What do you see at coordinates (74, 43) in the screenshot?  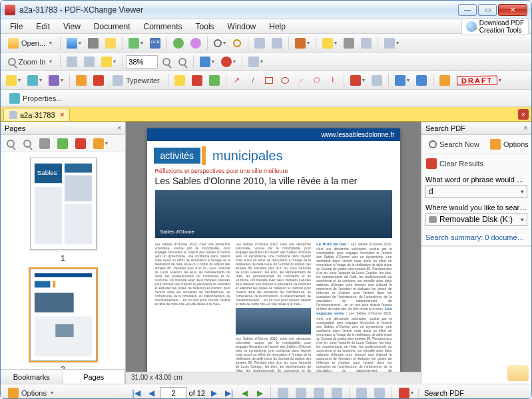 I see `save-button: ▾` at bounding box center [74, 43].